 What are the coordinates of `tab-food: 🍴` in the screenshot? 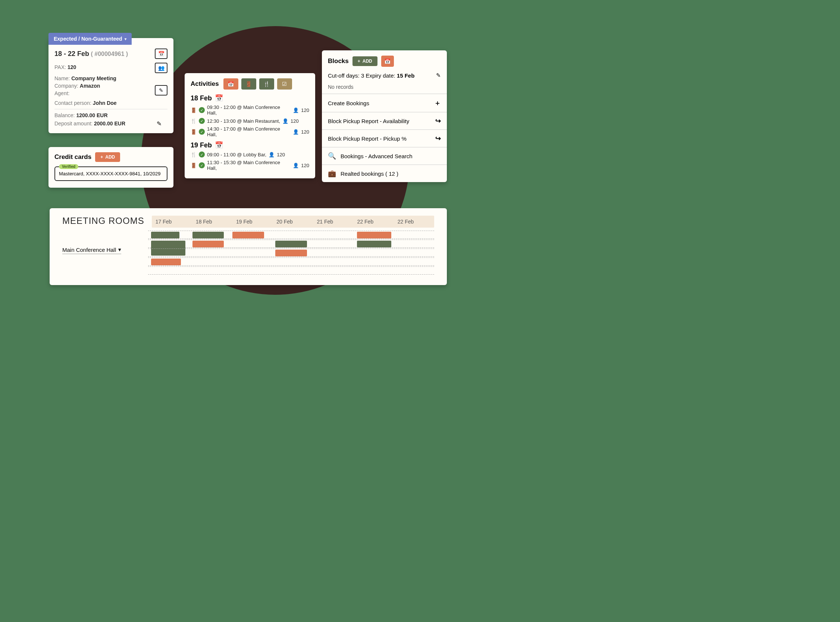 It's located at (266, 84).